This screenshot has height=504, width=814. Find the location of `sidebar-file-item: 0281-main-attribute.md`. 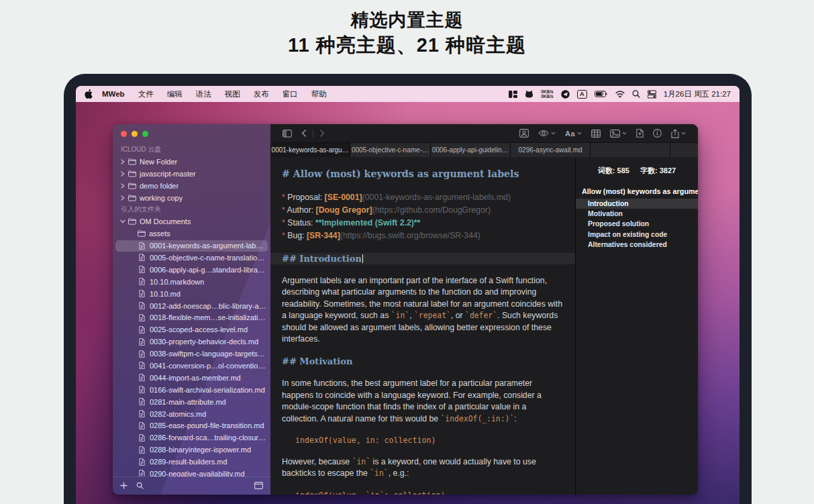

sidebar-file-item: 0281-main-attribute.md is located at coordinates (192, 402).